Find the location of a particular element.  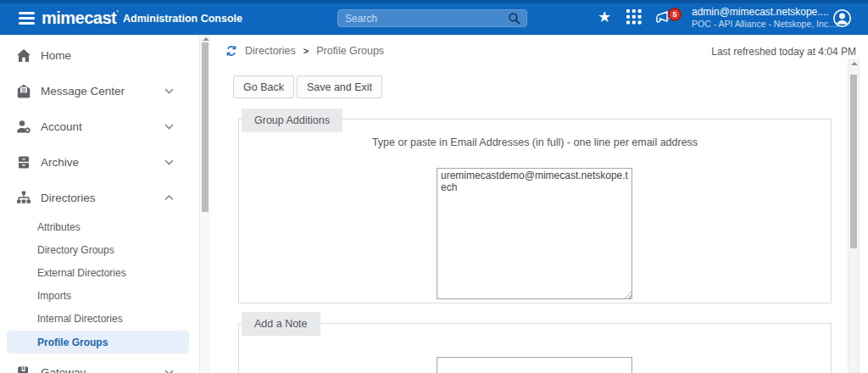

go-back-button: Go Back is located at coordinates (264, 86).